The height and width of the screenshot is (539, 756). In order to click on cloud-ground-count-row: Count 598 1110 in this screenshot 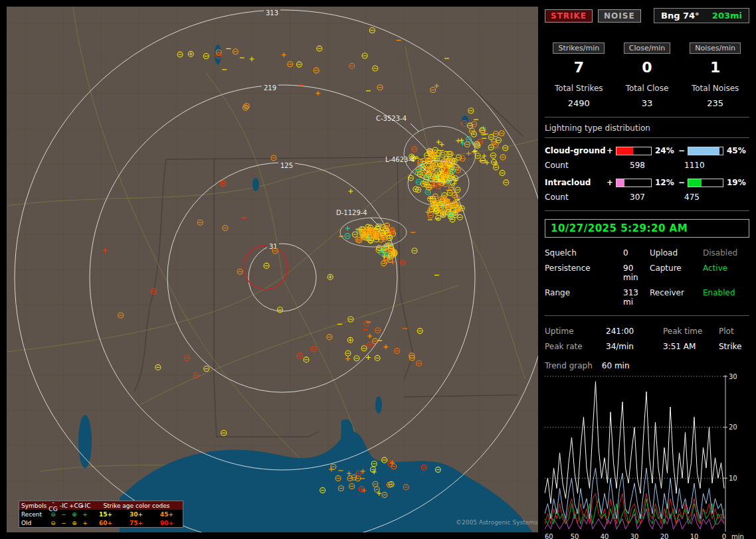, I will do `click(647, 165)`.